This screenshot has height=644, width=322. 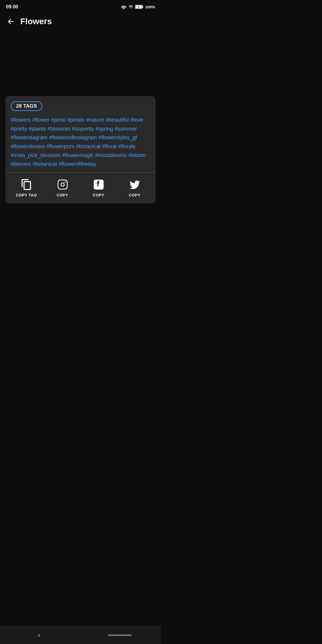 I want to click on app-bar: Flowers, so click(x=80, y=21).